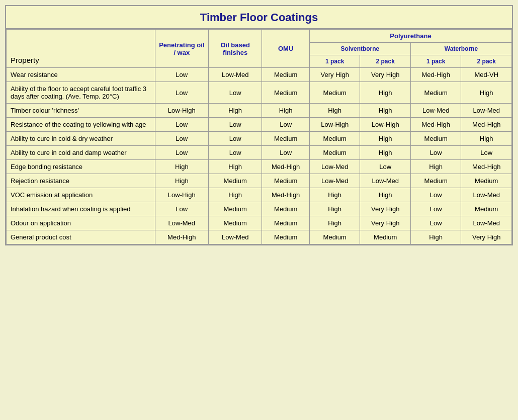 The height and width of the screenshot is (420, 518). What do you see at coordinates (335, 125) in the screenshot?
I see `cell-s1: Low-High` at bounding box center [335, 125].